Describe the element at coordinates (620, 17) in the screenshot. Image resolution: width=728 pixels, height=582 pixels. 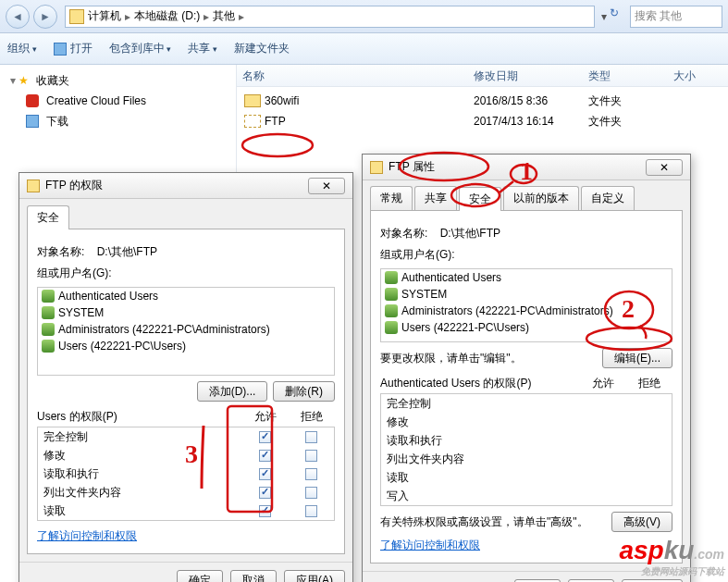
I see `refresh-button: ↻` at that location.